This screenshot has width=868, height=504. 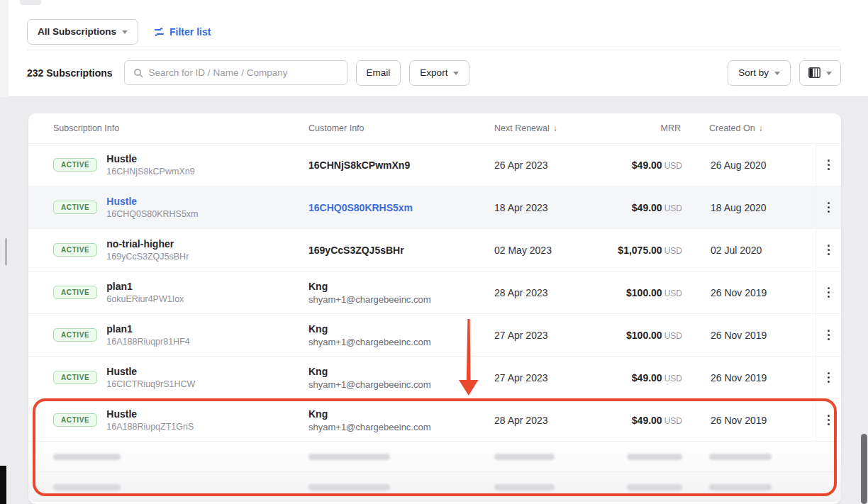 What do you see at coordinates (759, 73) in the screenshot?
I see `sort-by-dropdown-button: Sort by` at bounding box center [759, 73].